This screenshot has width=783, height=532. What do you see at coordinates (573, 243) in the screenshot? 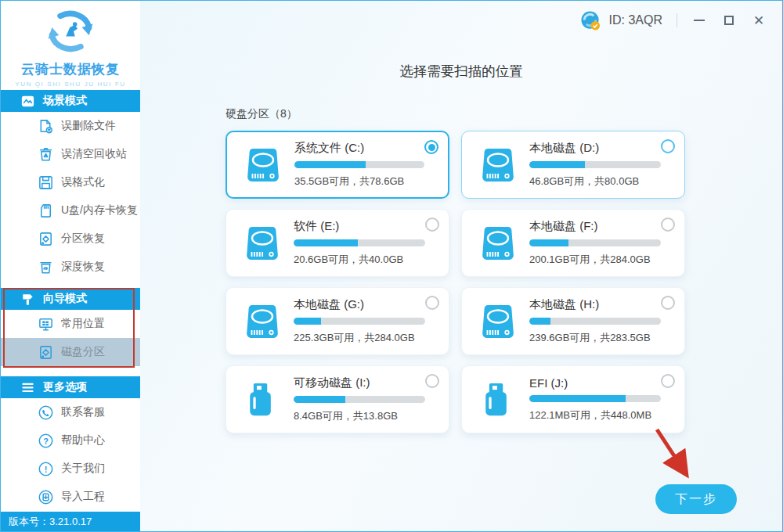
I see `disk-card-f: 本地磁盘 (F:)200.1GB可用，共284.0GB` at bounding box center [573, 243].